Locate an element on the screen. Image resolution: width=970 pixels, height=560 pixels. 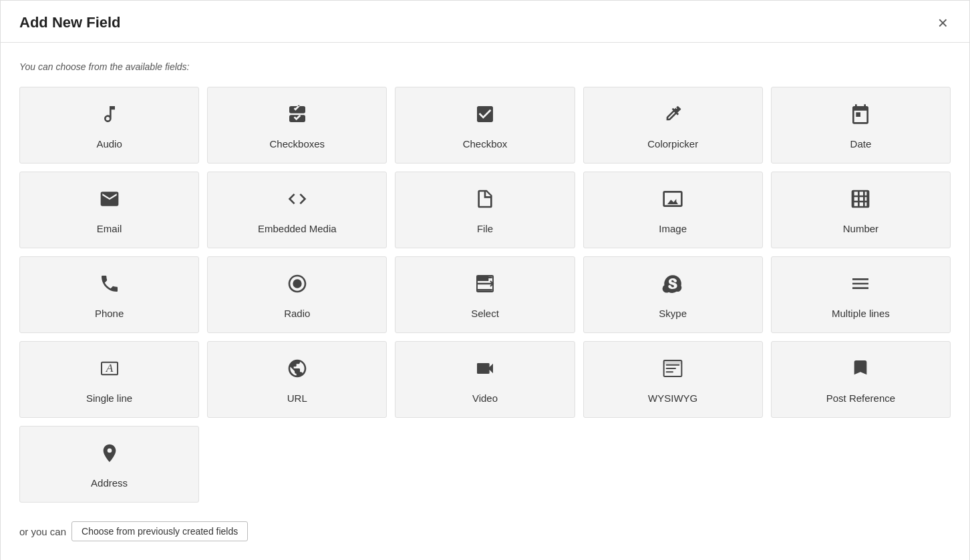
field-card-checkbox: Checkbox is located at coordinates (485, 125).